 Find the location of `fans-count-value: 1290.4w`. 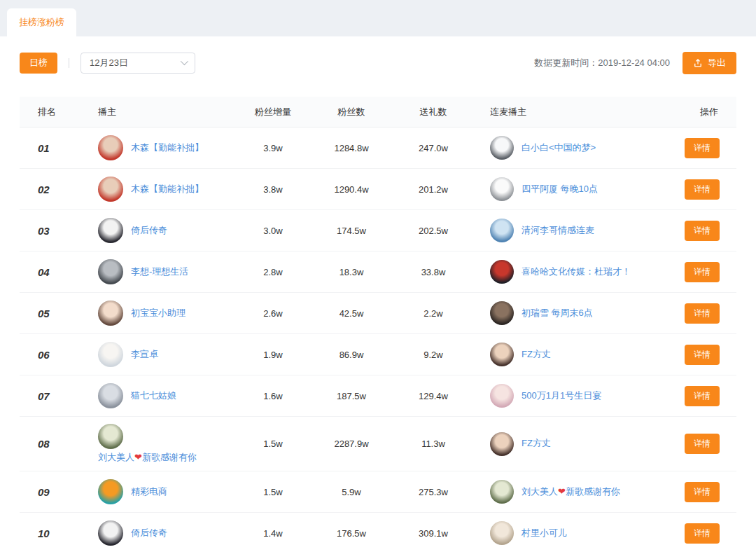

fans-count-value: 1290.4w is located at coordinates (351, 189).